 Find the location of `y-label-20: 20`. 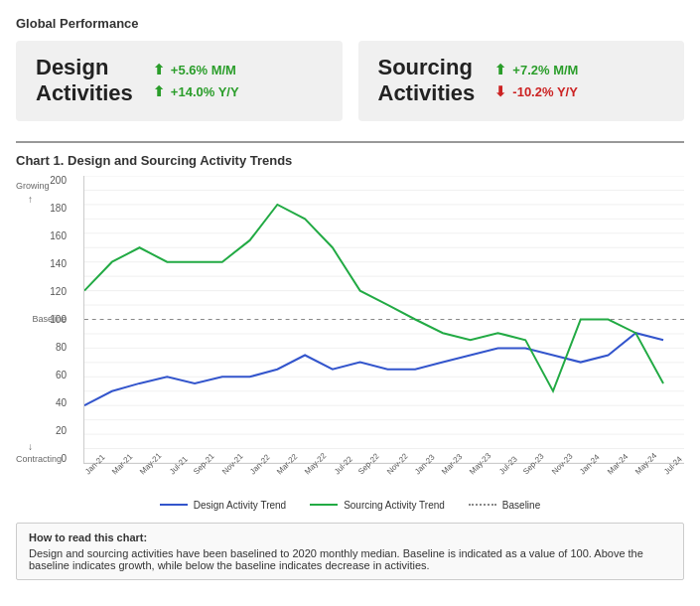

y-label-20: 20 is located at coordinates (62, 431).